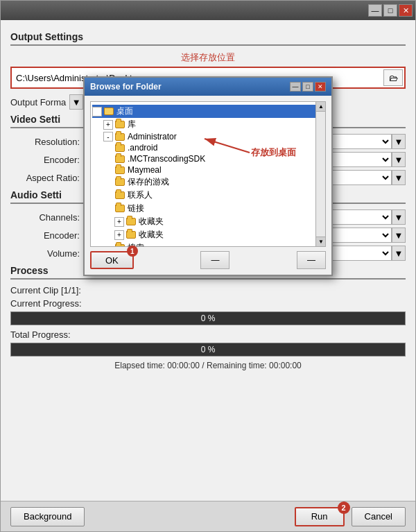 The image size is (416, 532). What do you see at coordinates (208, 366) in the screenshot?
I see `elapsed-row: Elapsed time: 00:00:00 / Remaining time:…` at bounding box center [208, 366].